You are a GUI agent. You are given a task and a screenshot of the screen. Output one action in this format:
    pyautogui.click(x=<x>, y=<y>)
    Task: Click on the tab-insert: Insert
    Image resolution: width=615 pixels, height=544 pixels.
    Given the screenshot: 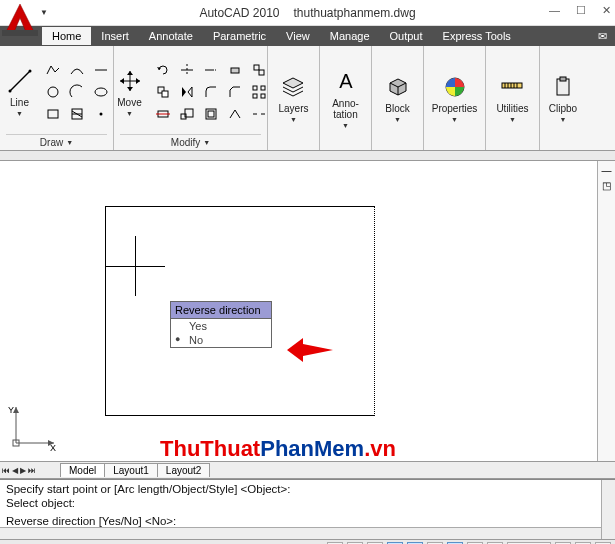 What is the action you would take?
    pyautogui.click(x=115, y=36)
    